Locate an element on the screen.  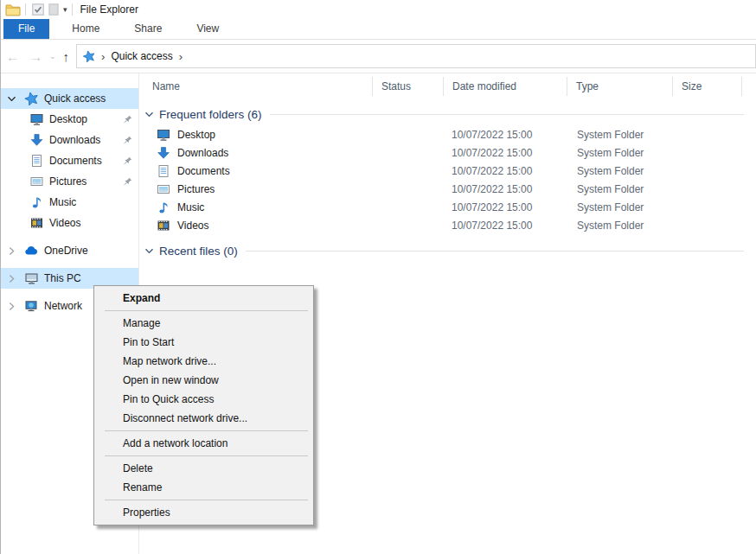
group-header-recent-files: Recent files (0) is located at coordinates (448, 251).